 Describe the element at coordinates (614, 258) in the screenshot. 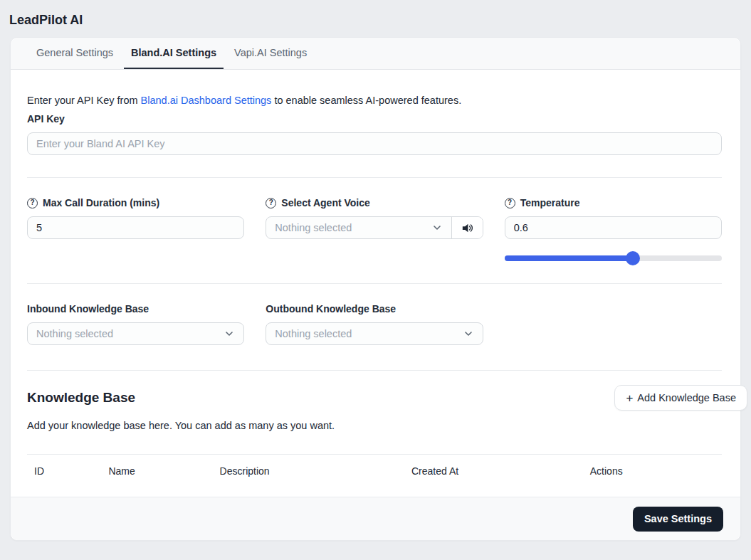

I see `temperature-slider` at that location.